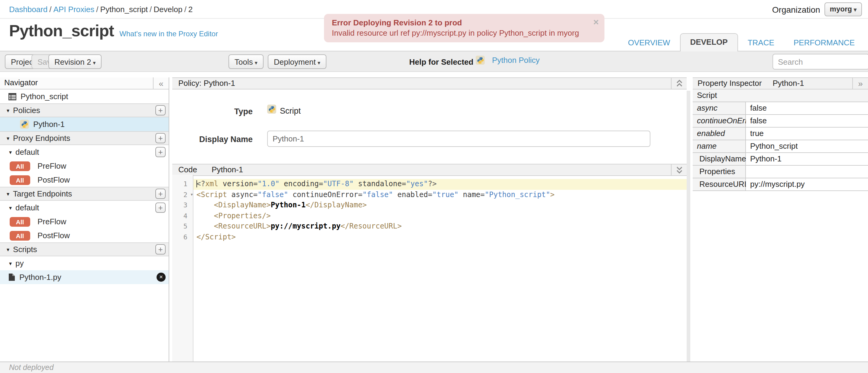 Image resolution: width=868 pixels, height=373 pixels. I want to click on nav-label: Python-1, so click(49, 124).